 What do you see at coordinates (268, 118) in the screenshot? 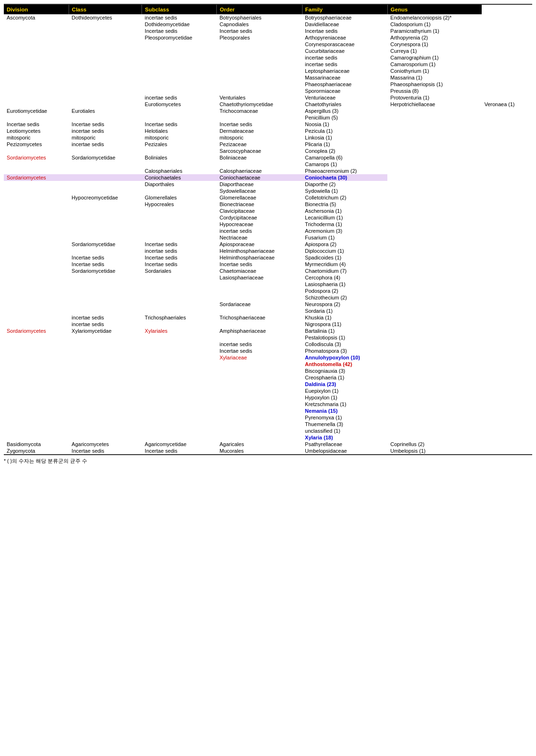
I see `table-row: Penicillium (5)` at bounding box center [268, 118].